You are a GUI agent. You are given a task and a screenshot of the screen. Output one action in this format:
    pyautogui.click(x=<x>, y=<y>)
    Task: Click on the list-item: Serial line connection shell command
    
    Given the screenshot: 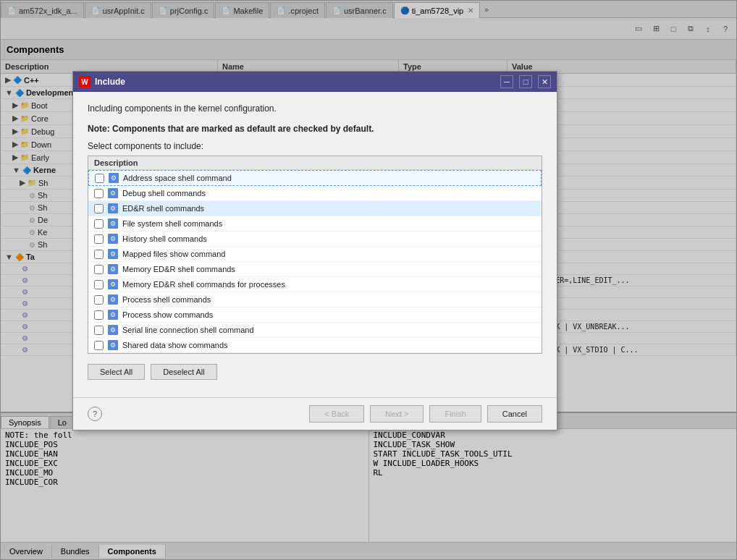 What is the action you would take?
    pyautogui.click(x=315, y=330)
    